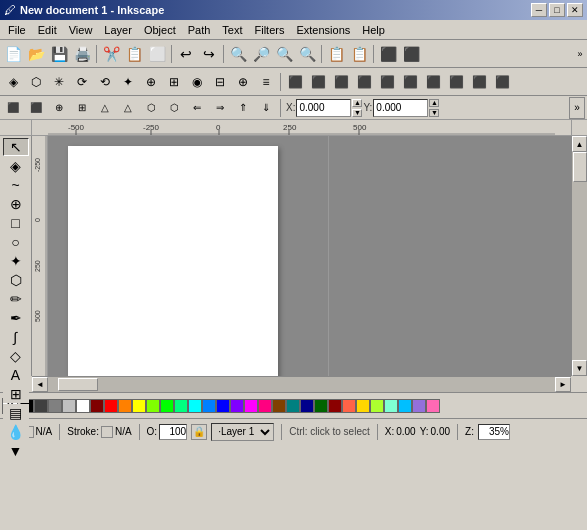  I want to click on toolbar1-btn-5: ✂️, so click(111, 54).